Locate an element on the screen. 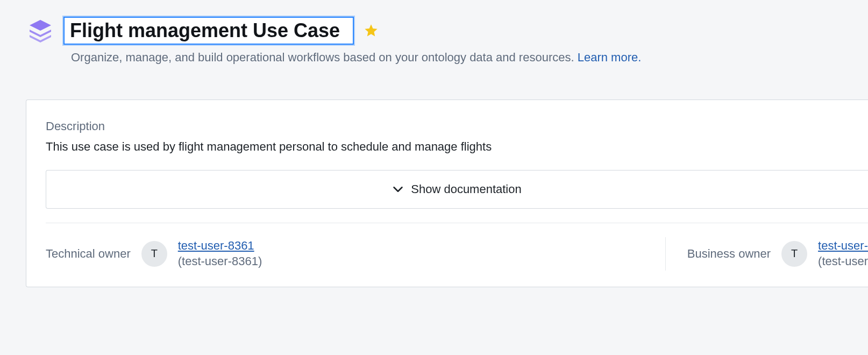  business-owner-avatar: T is located at coordinates (794, 254).